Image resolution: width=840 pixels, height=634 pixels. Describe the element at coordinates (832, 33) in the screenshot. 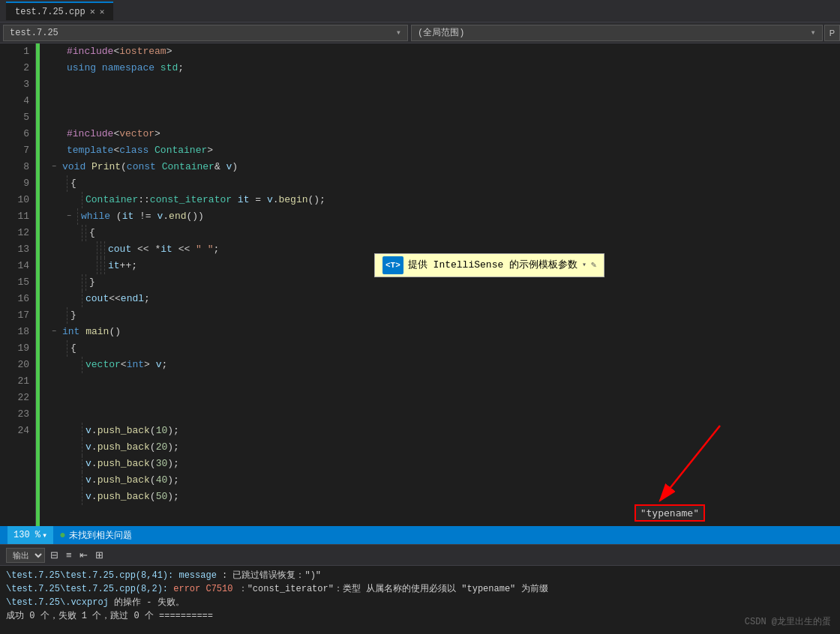

I see `scope-nav-btn: P` at that location.